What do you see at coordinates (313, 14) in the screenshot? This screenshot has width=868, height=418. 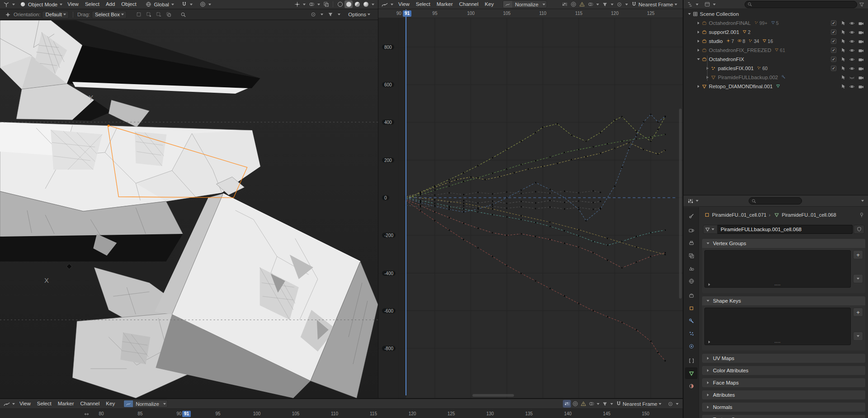 I see `transform-pivot-icon` at bounding box center [313, 14].